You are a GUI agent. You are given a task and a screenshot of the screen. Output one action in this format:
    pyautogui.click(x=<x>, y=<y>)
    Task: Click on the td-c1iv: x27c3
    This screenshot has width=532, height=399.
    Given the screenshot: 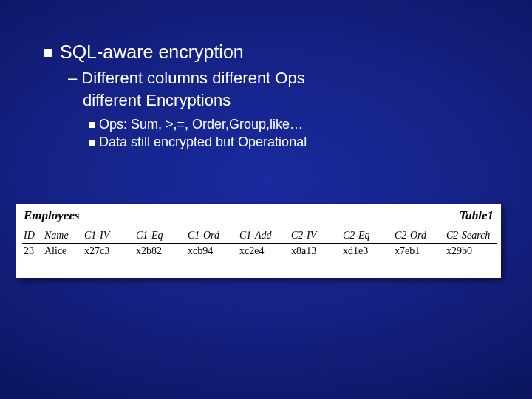 What is the action you would take?
    pyautogui.click(x=109, y=251)
    